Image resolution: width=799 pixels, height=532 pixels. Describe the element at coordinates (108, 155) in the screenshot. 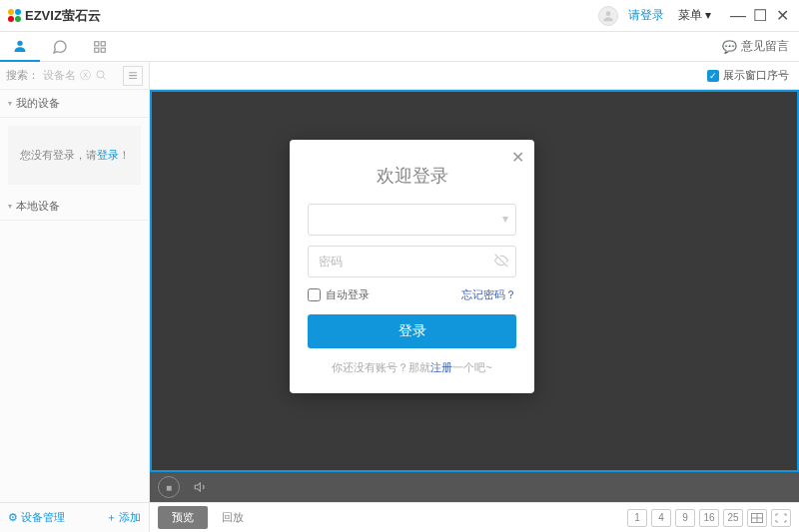

I see `sidebar-login-link: 登录` at that location.